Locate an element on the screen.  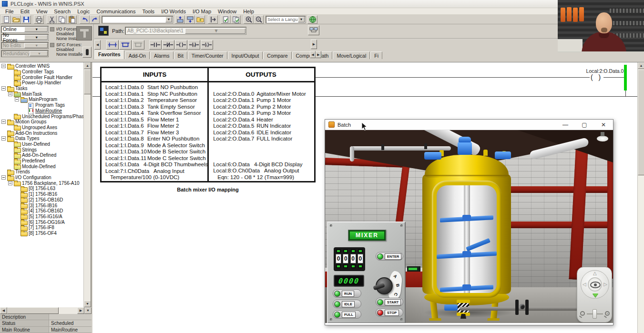
idle-indicator: IDLE is located at coordinates (347, 304).